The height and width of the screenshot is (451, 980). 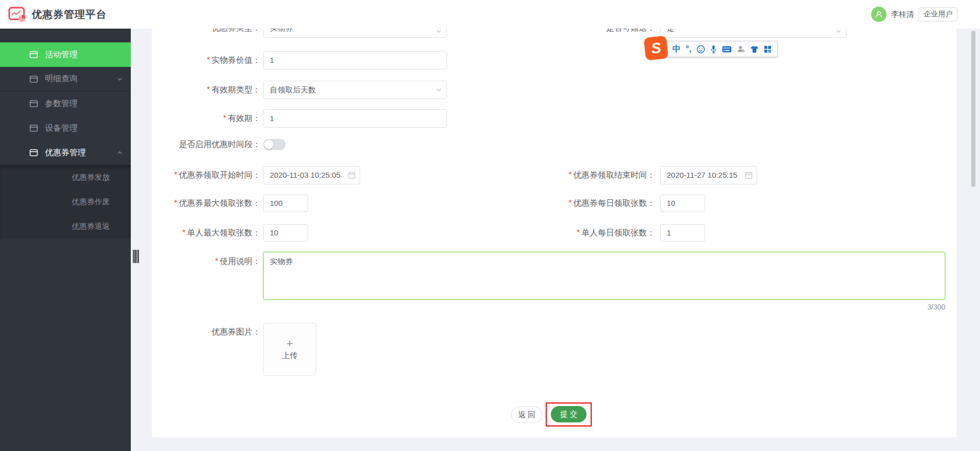 I want to click on header-user-area: 李桂清 企业用户, so click(x=915, y=14).